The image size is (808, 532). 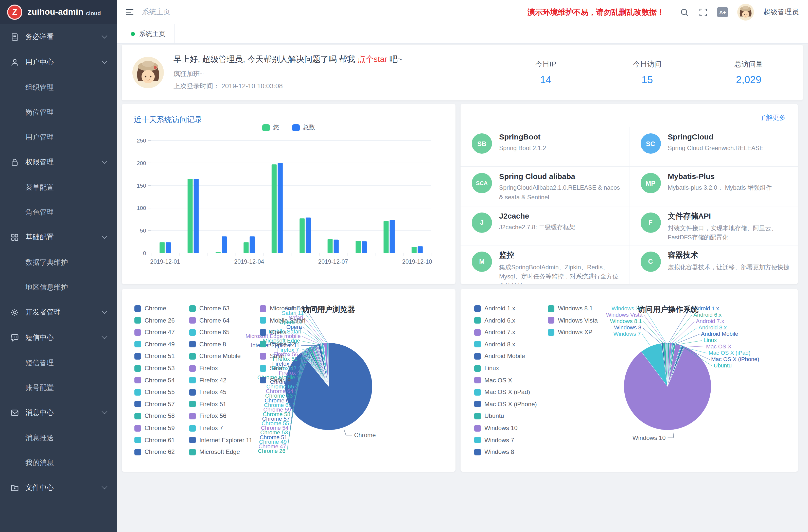 I want to click on sidebar-subitem: 用户管理, so click(x=58, y=137).